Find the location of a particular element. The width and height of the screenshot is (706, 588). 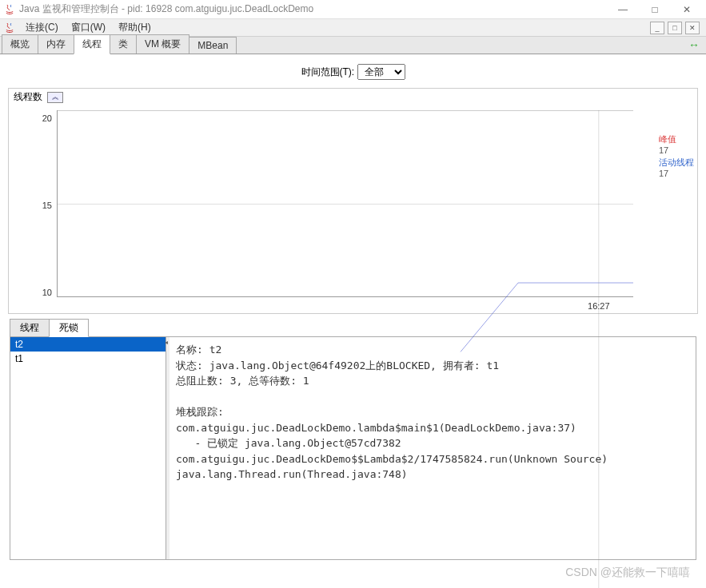

lower-tab-deadlock: 死锁 is located at coordinates (69, 328).